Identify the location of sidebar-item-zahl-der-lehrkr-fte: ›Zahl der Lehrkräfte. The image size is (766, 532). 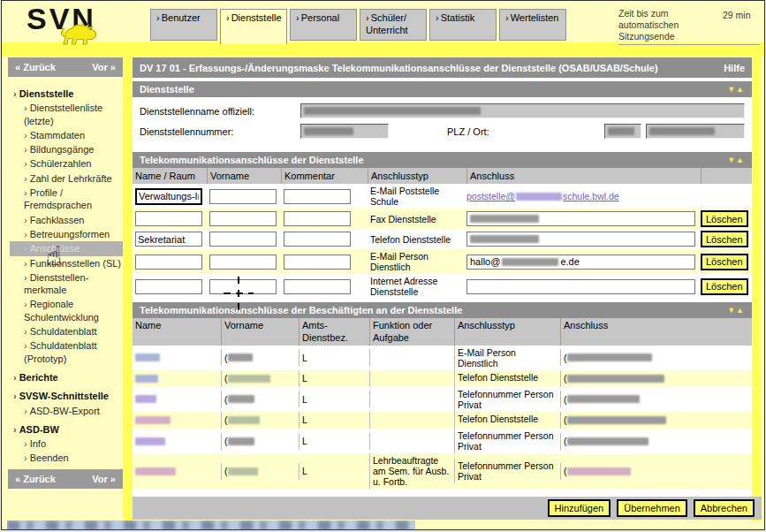
(66, 179).